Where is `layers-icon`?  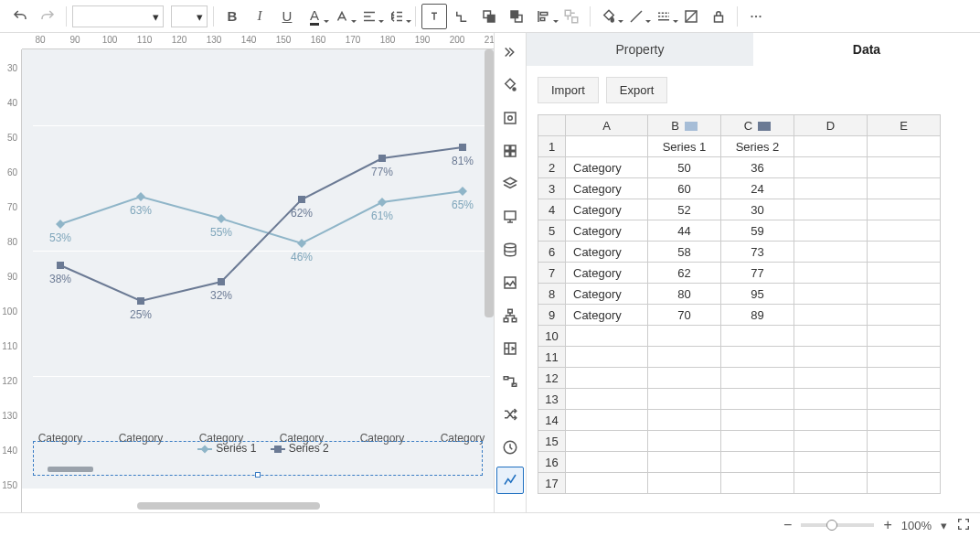 layers-icon is located at coordinates (510, 184).